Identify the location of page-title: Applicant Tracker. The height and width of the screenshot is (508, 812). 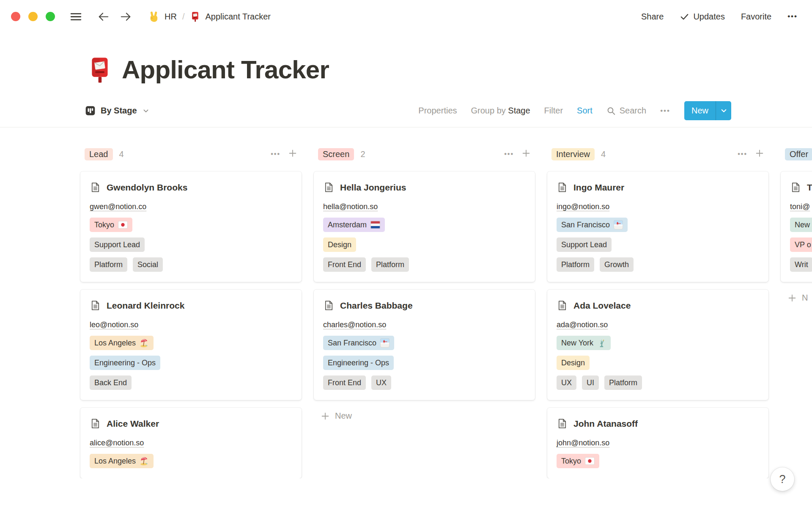
(225, 69).